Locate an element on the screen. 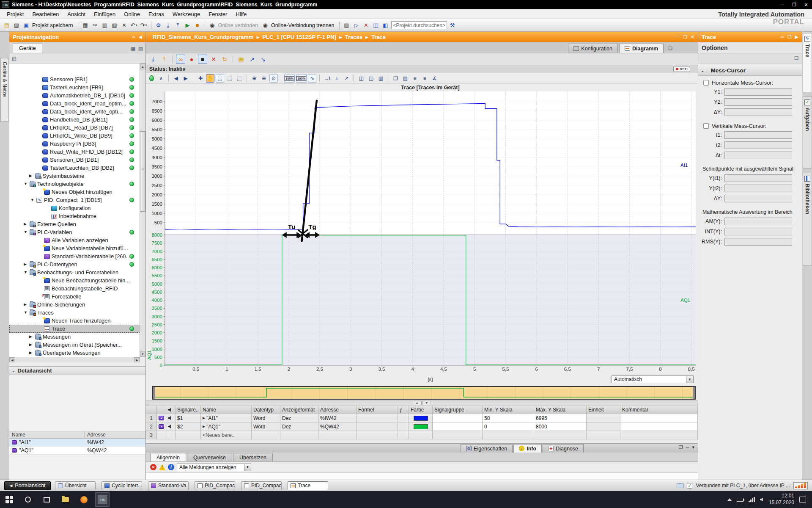 The width and height of the screenshot is (812, 508). message-filter-dropdown: Alle Meldungen anzeigen ▼ is located at coordinates (214, 467).